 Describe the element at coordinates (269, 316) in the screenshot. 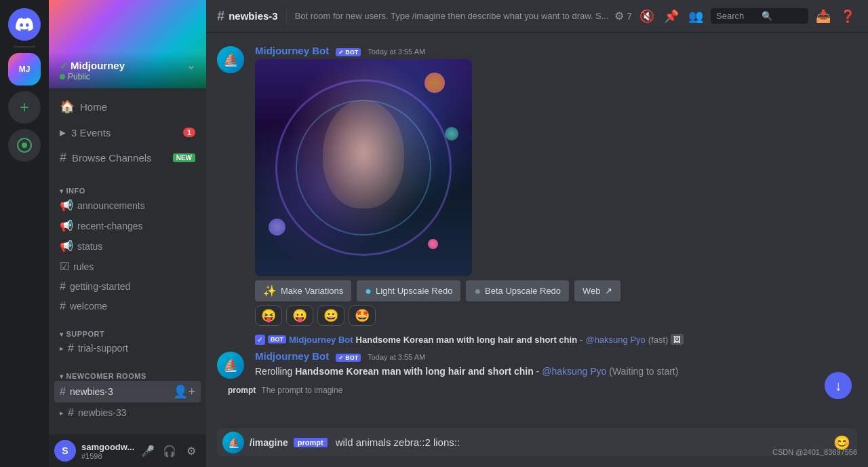

I see `reaction-1: 😝` at that location.